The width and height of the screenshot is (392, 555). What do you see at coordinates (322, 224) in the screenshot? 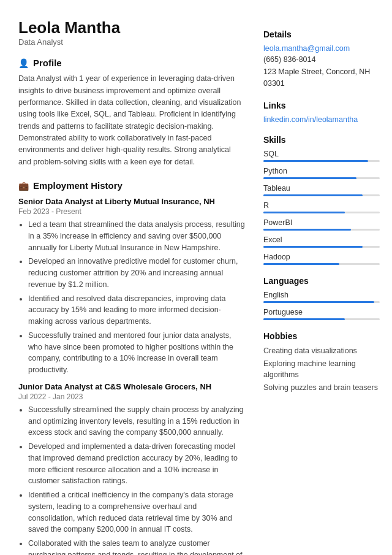
I see `skill-powerbi: PowerBI` at bounding box center [322, 224].